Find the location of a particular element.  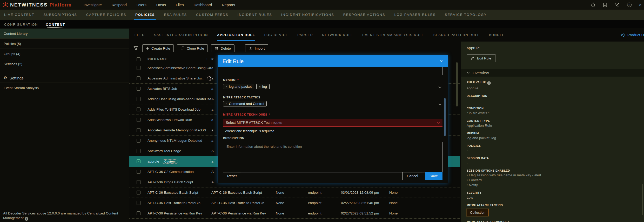

row-checkbox-checked: ✓ is located at coordinates (139, 162).